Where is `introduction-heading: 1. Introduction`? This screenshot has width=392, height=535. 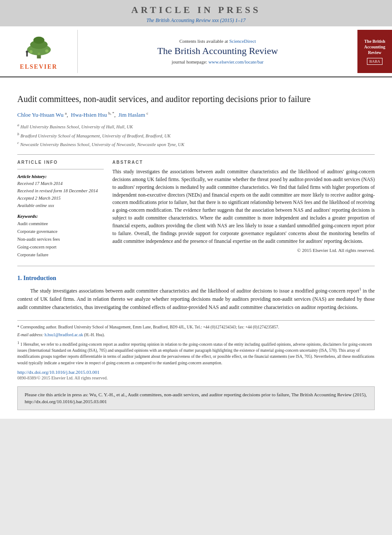
introduction-heading: 1. Introduction is located at coordinates (196, 278).